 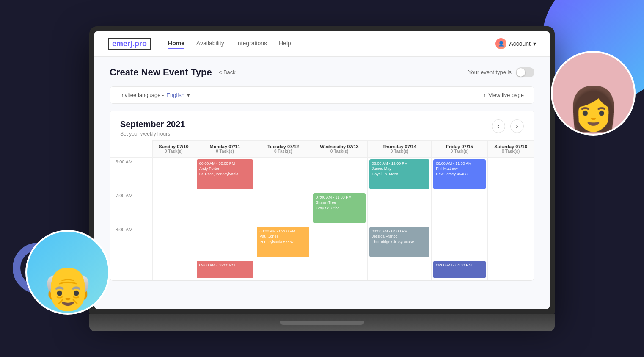 I want to click on nav-items: Home Availability Integrations Help, so click(x=332, y=44).